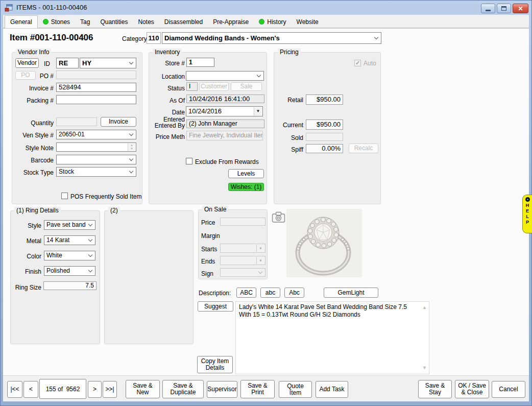  I want to click on stock-type-label: Stock Type, so click(33, 173).